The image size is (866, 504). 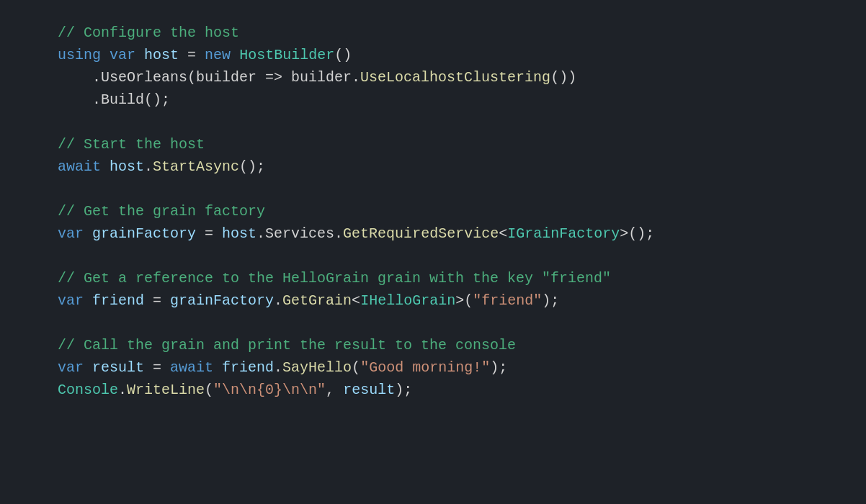 I want to click on code-line-7: var result = await friend.SayHello("Good…, so click(x=444, y=367).